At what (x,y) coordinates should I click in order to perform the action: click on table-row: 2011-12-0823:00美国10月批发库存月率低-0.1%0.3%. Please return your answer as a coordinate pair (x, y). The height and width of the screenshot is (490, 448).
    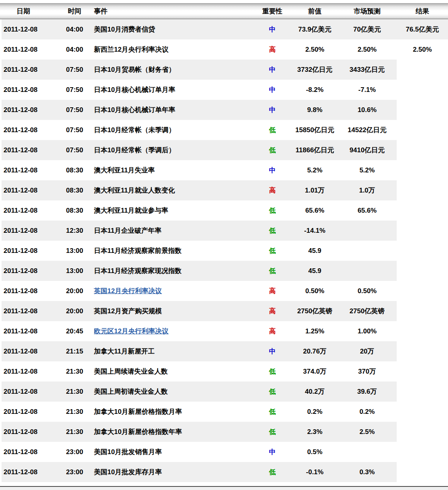
    Looking at the image, I should click on (224, 472).